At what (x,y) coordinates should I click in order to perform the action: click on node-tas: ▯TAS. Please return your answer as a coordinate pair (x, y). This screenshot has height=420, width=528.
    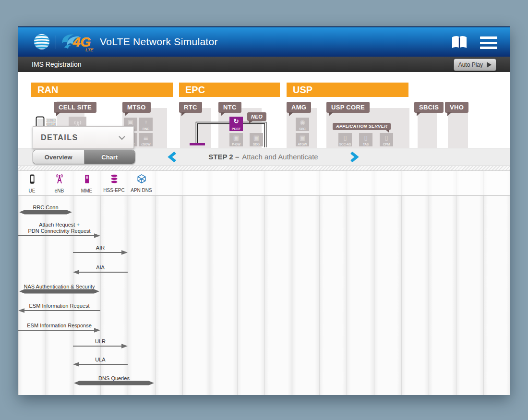
    Looking at the image, I should click on (366, 140).